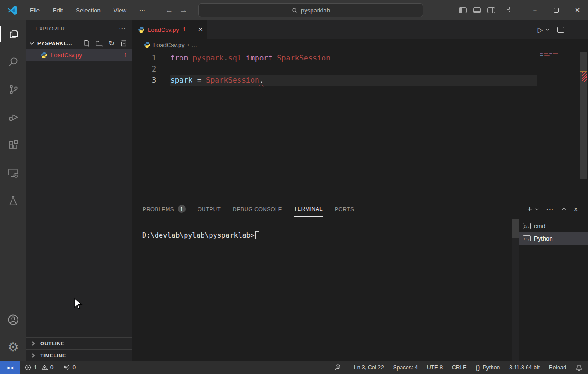 The image size is (588, 374). Describe the element at coordinates (558, 368) in the screenshot. I see `reload-item: Reload` at that location.